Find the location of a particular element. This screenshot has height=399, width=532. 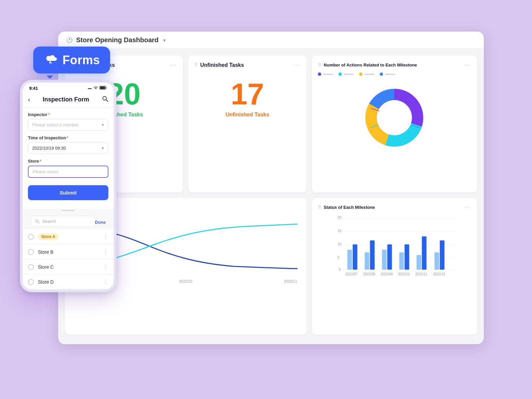

time-field: Time of Inspection* 2022/10/19 09:30 ▾ is located at coordinates (68, 145).